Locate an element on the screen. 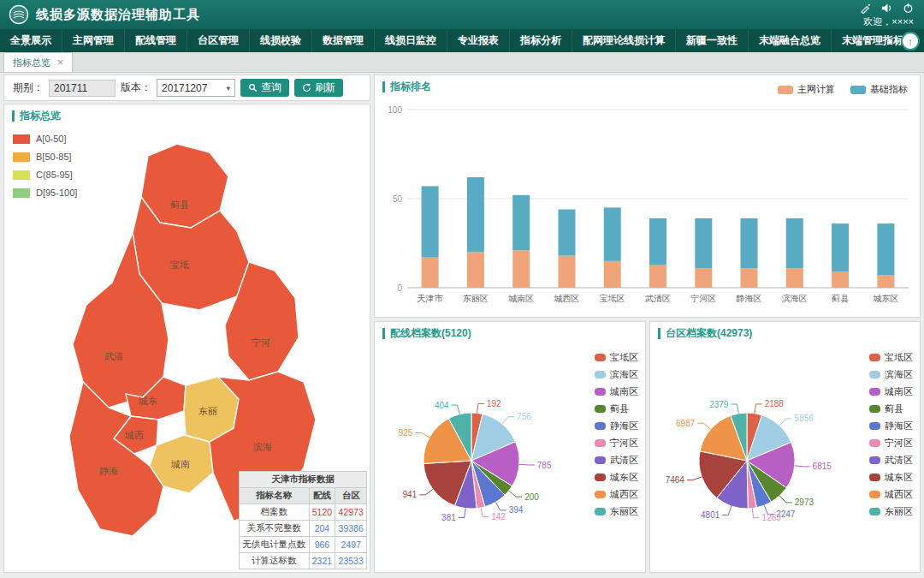  stats-value: 5120 is located at coordinates (322, 512).